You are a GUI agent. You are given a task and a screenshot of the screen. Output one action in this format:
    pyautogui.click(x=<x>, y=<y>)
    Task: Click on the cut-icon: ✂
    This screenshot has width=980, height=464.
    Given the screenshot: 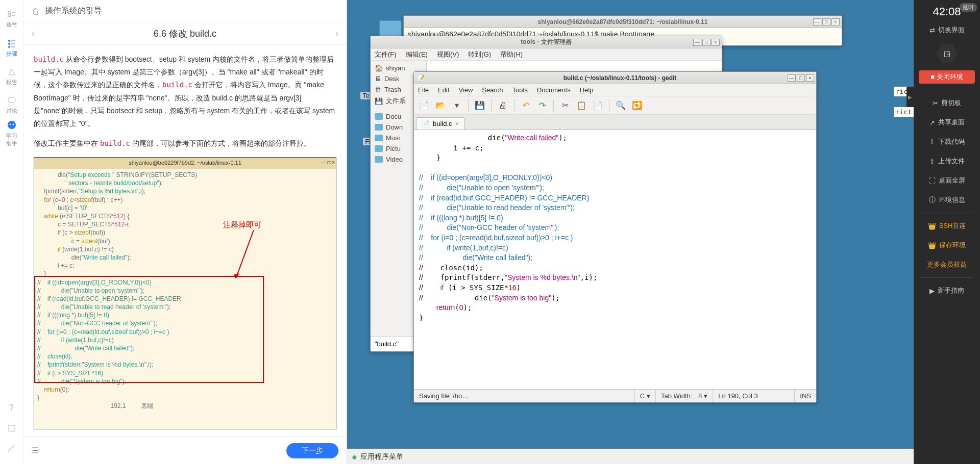 What is the action you would take?
    pyautogui.click(x=565, y=106)
    